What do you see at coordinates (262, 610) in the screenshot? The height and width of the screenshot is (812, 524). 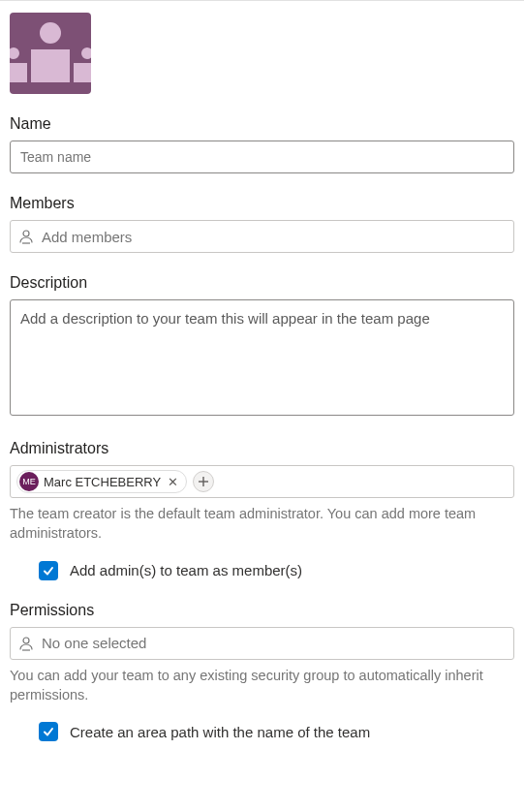 I see `permissions-label: Permissions` at bounding box center [262, 610].